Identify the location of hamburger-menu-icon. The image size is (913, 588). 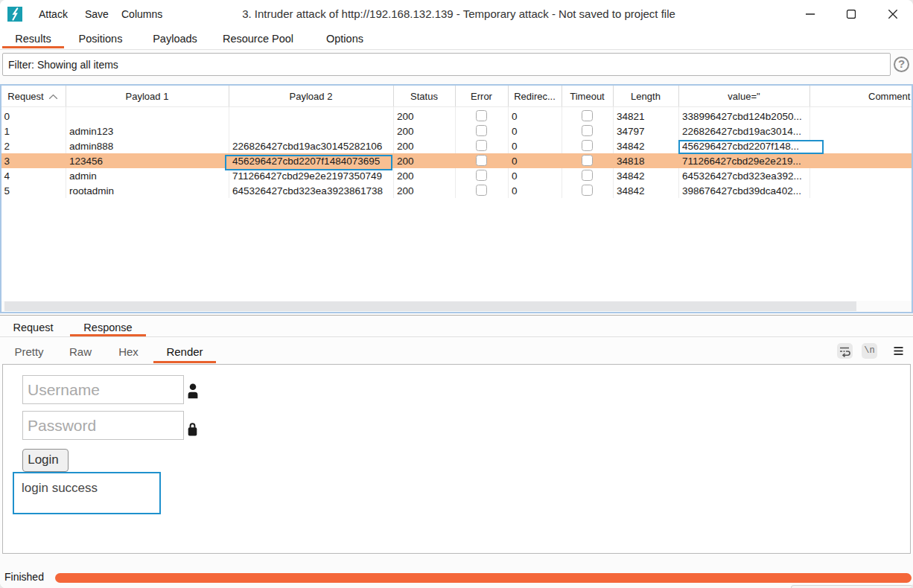
(898, 351).